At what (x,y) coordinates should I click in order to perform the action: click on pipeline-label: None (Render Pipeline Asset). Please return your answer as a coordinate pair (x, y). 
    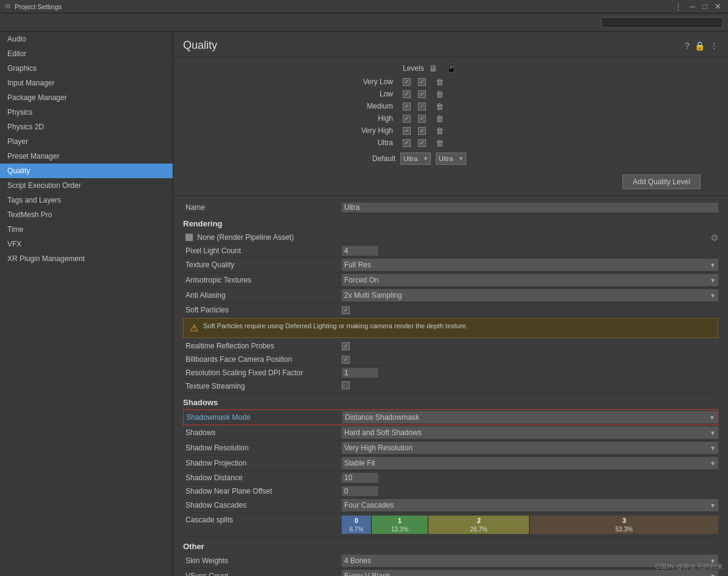
    Looking at the image, I should click on (245, 237).